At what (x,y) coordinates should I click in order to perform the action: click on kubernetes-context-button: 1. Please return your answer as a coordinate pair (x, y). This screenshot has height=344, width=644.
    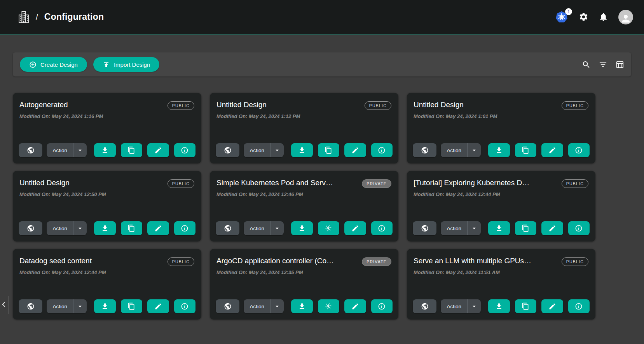
    Looking at the image, I should click on (562, 17).